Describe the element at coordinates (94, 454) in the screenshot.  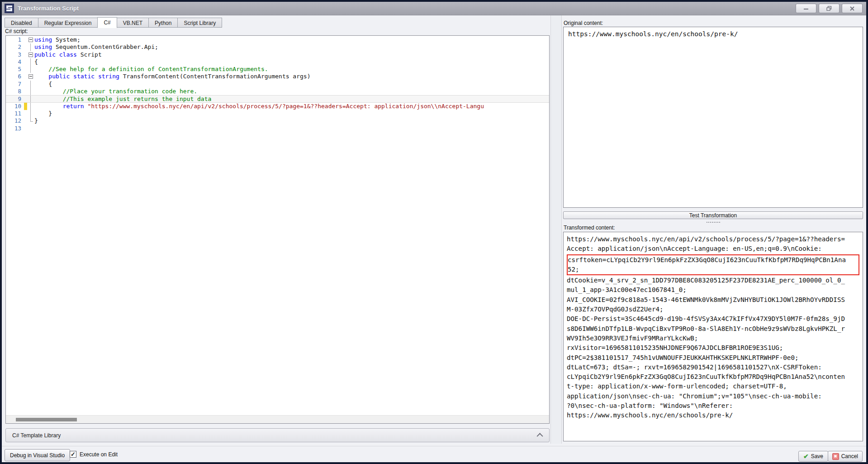
I see `execute-on-edit-checkbox: ✓ Execute on Edit` at that location.